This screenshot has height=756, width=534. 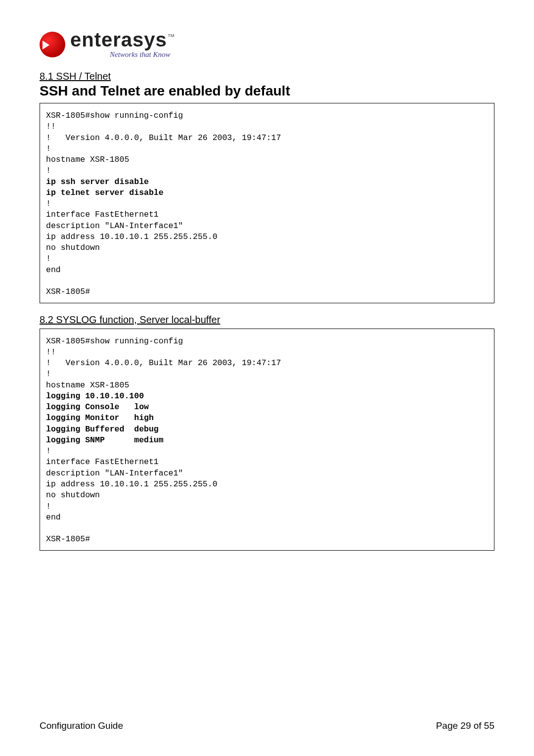 What do you see at coordinates (46, 45) in the screenshot?
I see `arrow-icon` at bounding box center [46, 45].